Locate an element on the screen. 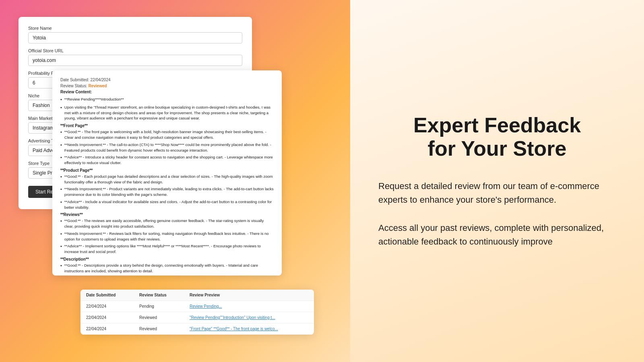  table-row: 22/04/2024Reviewed"Front Page" **Good** … is located at coordinates (197, 329).